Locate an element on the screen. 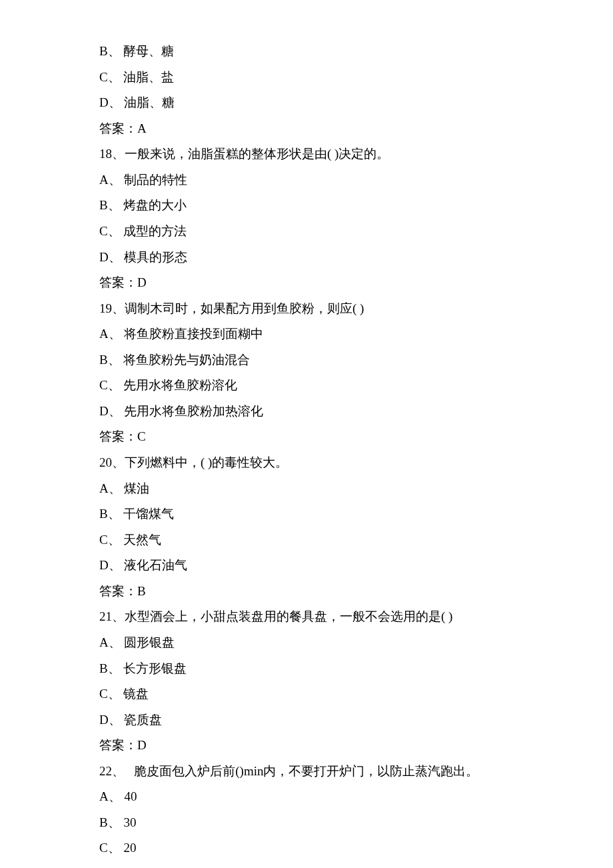  text-line: C、 20 is located at coordinates (306, 848).